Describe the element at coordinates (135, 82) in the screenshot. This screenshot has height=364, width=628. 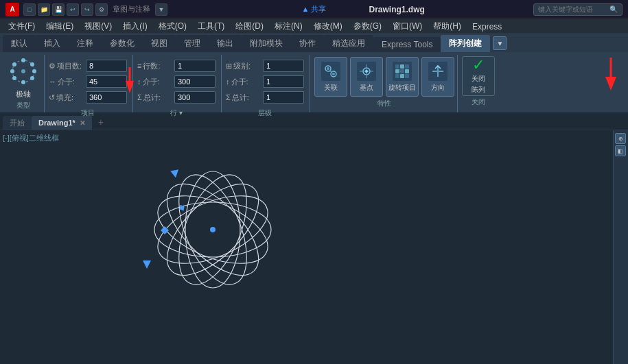
I see `annotation-arrow1` at that location.